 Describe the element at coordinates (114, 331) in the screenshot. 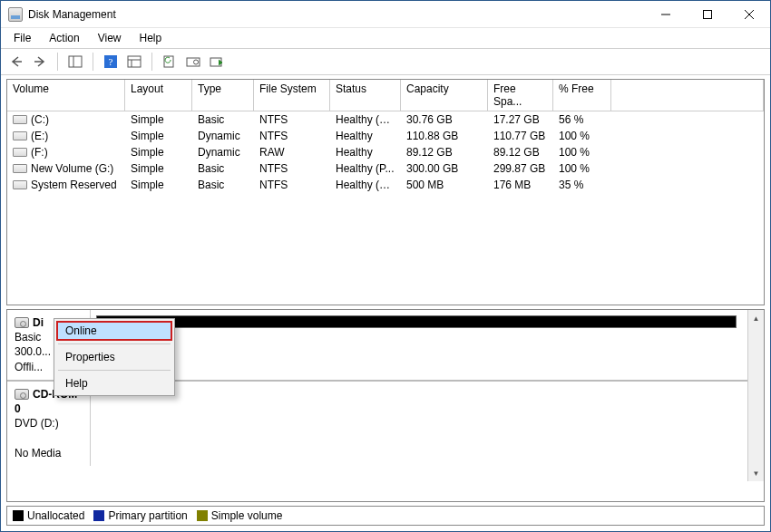

I see `context-menu-online: Online` at that location.